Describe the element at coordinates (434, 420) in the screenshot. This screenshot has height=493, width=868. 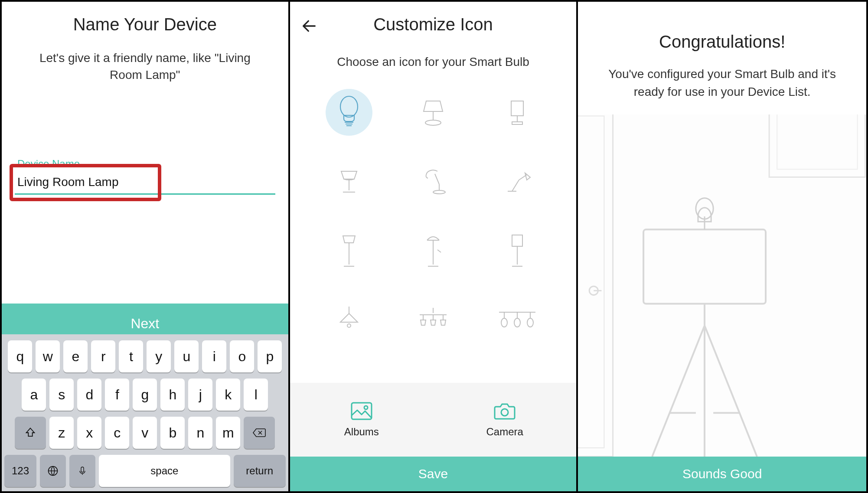
I see `photo-source-bar: Albums Camera` at that location.